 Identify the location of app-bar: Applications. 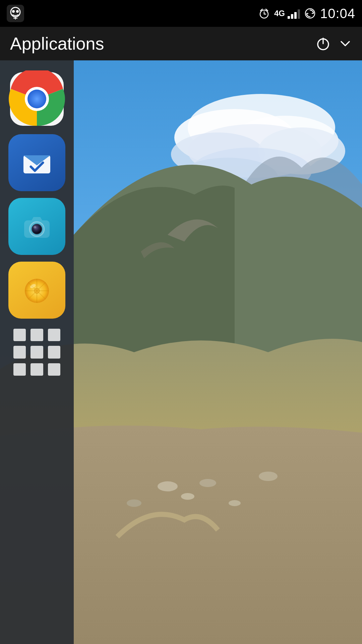
(181, 44).